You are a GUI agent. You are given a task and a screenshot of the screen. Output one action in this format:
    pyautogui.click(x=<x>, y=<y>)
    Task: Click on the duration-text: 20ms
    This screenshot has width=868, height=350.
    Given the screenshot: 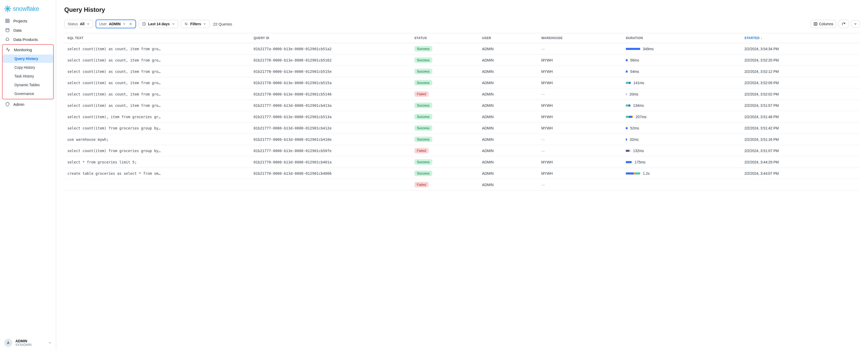 What is the action you would take?
    pyautogui.click(x=634, y=94)
    